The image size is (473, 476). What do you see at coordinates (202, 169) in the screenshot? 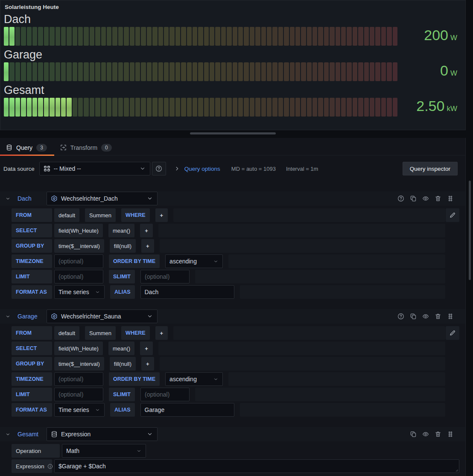
I see `query-options-toggle: Query options` at bounding box center [202, 169].